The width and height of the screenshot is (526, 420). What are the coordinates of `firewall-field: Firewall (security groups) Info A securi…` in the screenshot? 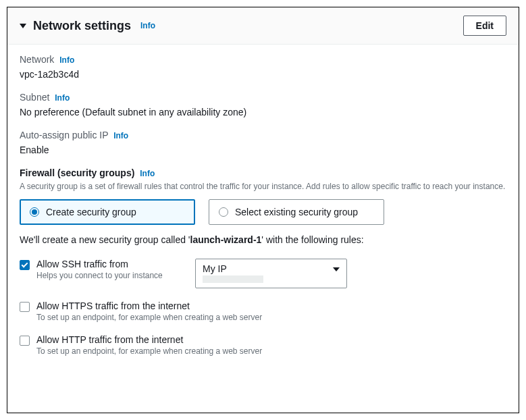 It's located at (263, 180).